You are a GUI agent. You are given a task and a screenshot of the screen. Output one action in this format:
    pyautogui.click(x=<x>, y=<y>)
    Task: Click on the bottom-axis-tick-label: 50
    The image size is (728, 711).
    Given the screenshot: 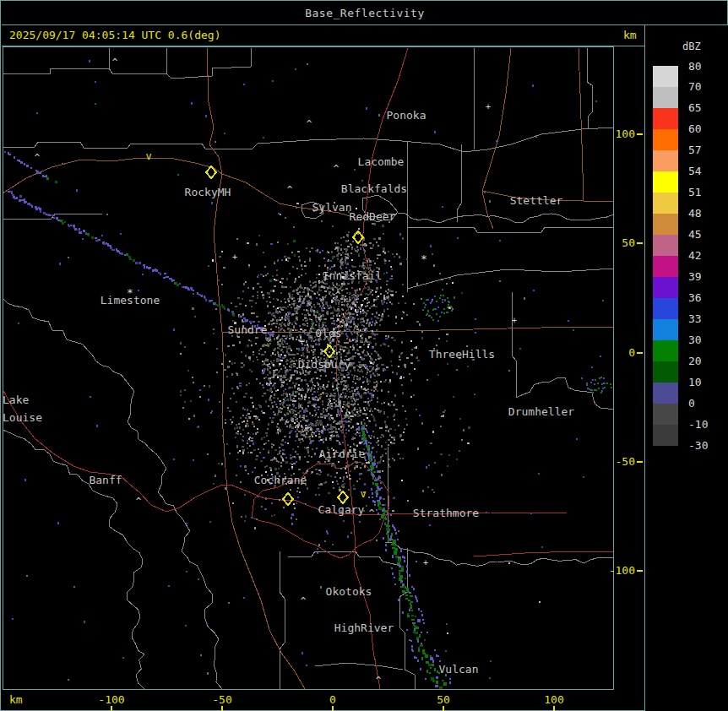 What is the action you would take?
    pyautogui.click(x=443, y=700)
    